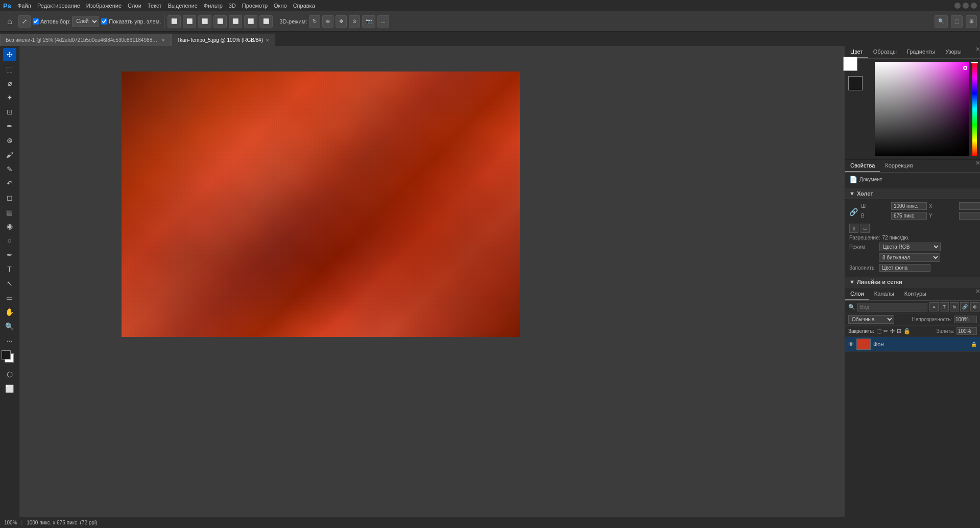 The width and height of the screenshot is (980, 528). What do you see at coordinates (10, 389) in the screenshot?
I see `screen-mode-btn: ⬜` at bounding box center [10, 389].